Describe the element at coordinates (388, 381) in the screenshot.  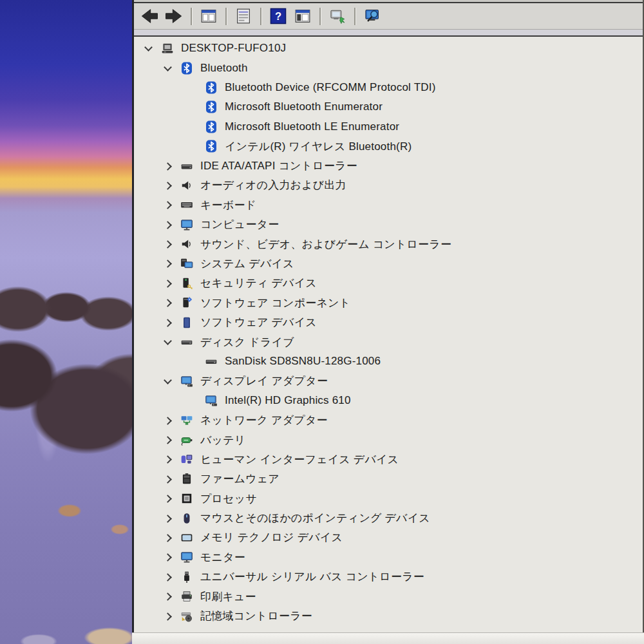
I see `tree-item-display-adapters: ディスプレイ アダプター` at that location.